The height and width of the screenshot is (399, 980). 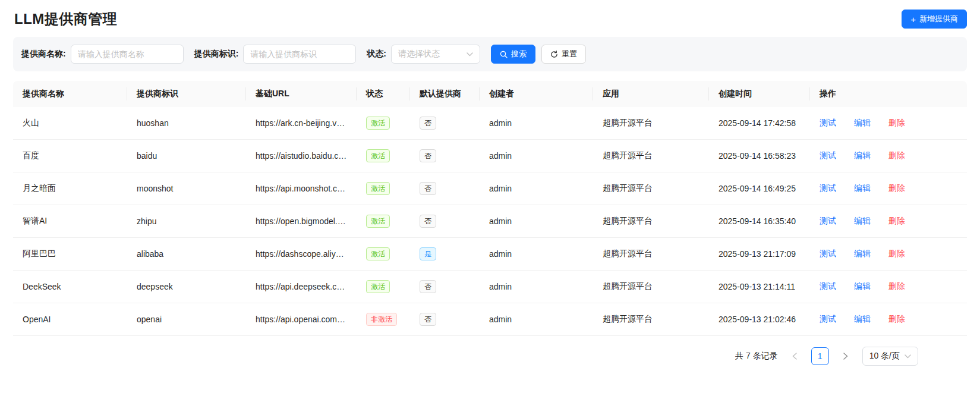 I want to click on reset-button: 重置, so click(x=563, y=54).